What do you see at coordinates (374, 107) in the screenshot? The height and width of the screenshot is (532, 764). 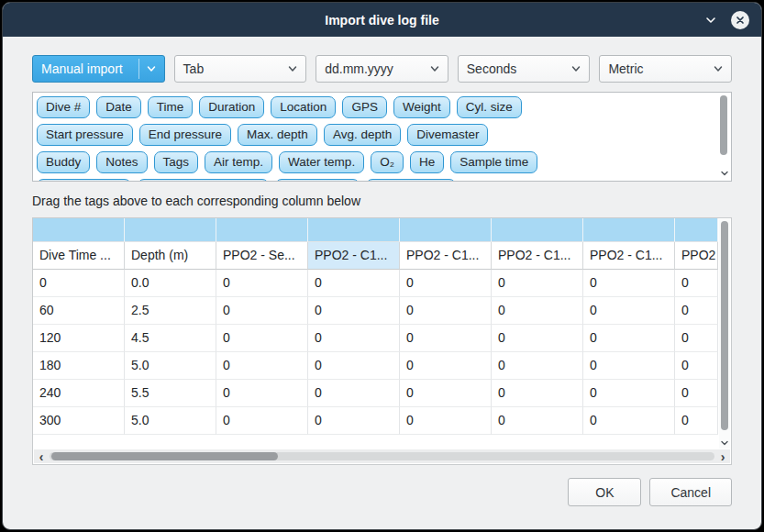 I see `tag-row: Dive #DateTimeDurationLocationGPSWeightC…` at bounding box center [374, 107].